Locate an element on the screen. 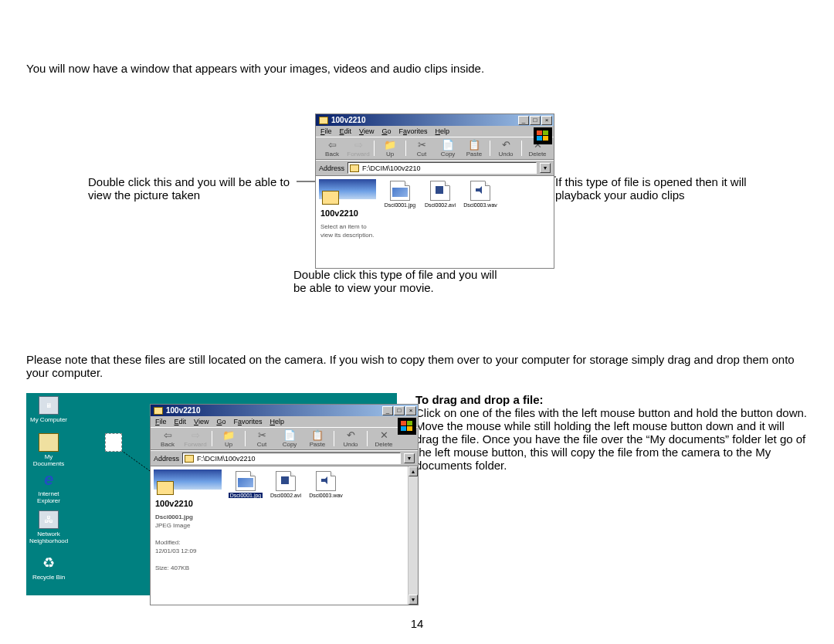 The width and height of the screenshot is (834, 644). note-text: Please note that these files are still l… is located at coordinates (417, 366).